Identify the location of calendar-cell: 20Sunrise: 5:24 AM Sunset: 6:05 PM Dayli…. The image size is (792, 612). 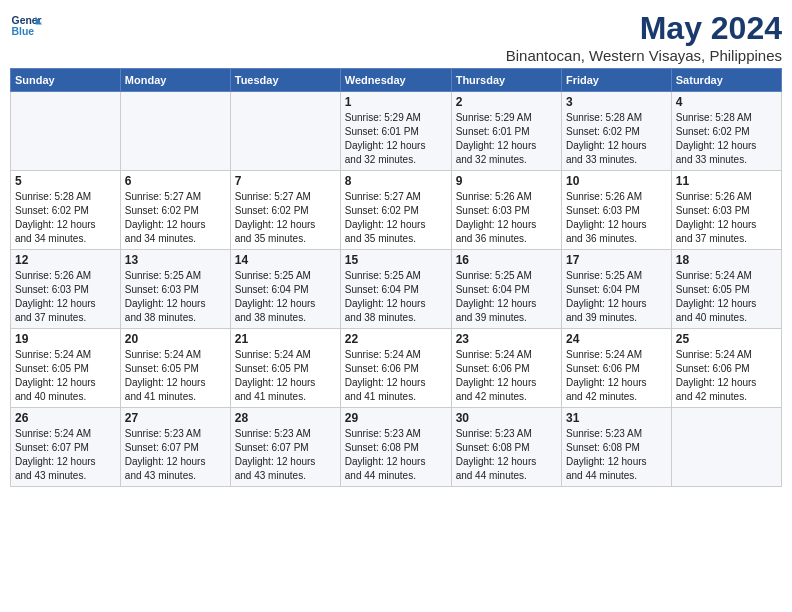
(175, 368).